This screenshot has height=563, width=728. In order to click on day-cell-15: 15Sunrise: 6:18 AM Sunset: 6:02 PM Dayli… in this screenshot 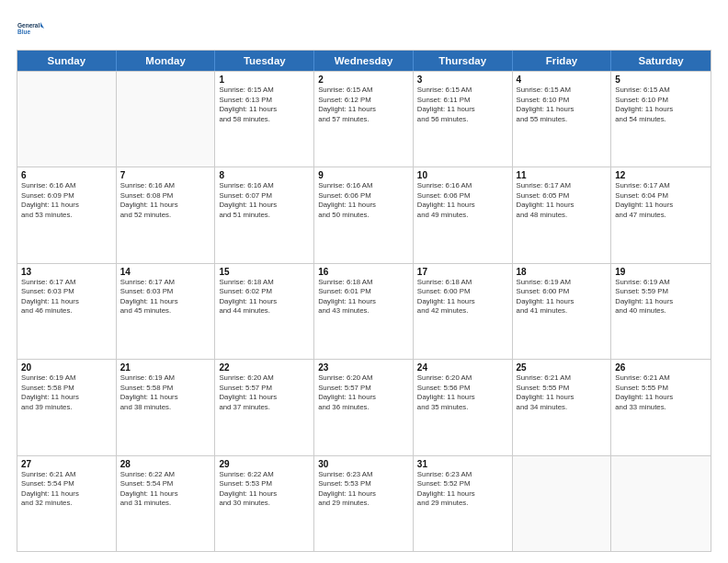, I will do `click(265, 311)`.